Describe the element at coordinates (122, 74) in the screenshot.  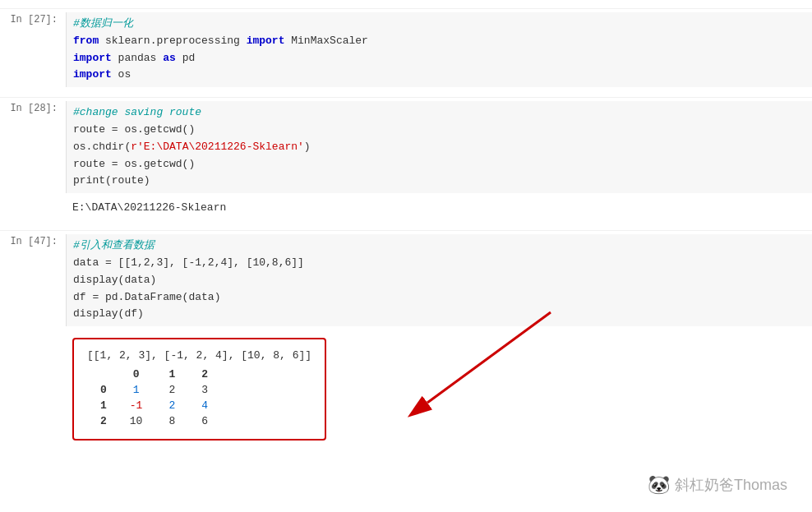
I see `code-text: os` at that location.